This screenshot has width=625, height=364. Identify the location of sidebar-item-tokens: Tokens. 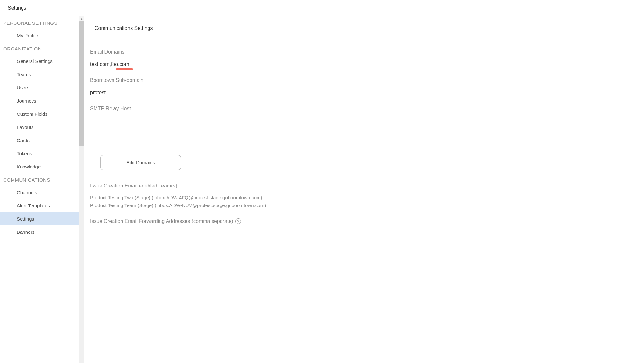
(42, 154).